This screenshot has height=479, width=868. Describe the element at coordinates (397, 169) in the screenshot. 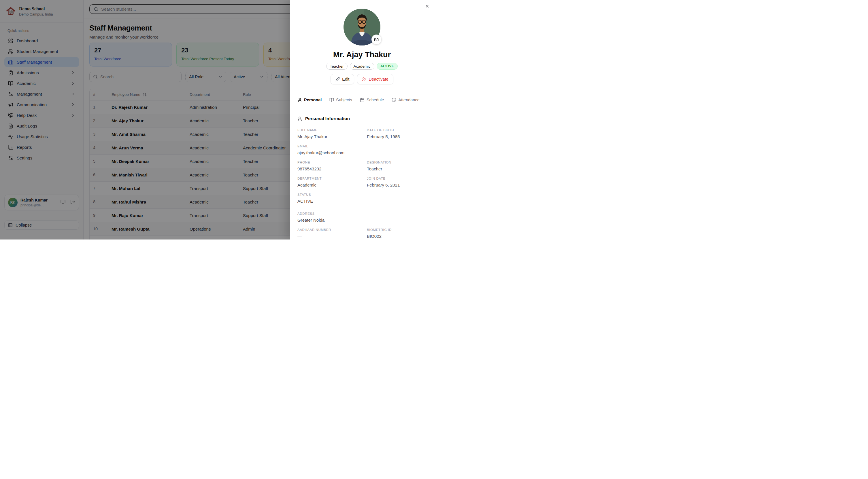

I see `field-value: Teacher` at that location.